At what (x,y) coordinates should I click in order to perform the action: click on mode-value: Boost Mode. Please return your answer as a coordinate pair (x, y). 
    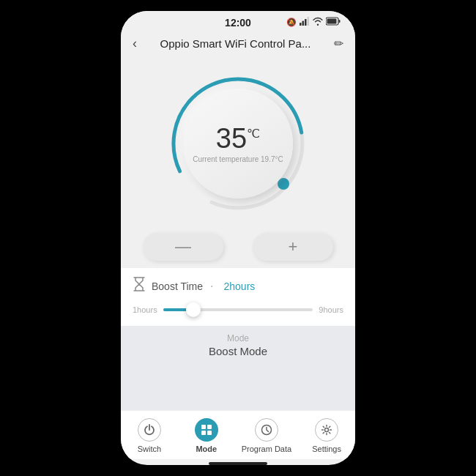
    Looking at the image, I should click on (238, 352).